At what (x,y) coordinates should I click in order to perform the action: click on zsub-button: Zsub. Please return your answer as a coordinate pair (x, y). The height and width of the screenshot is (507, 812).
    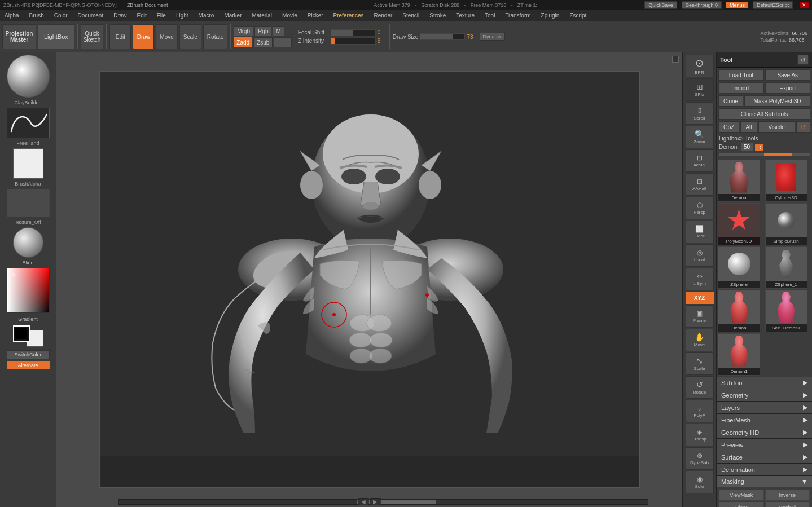
    Looking at the image, I should click on (263, 42).